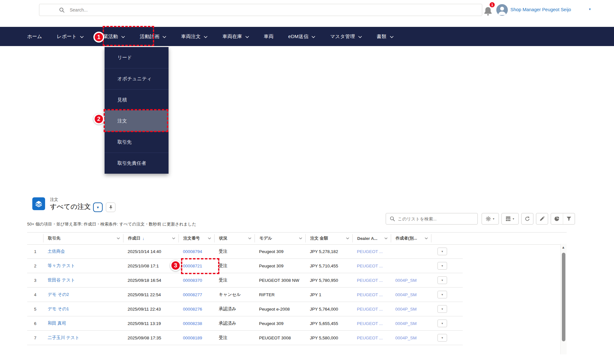  Describe the element at coordinates (196, 238) in the screenshot. I see `column-header-order-number: 注文番号` at that location.